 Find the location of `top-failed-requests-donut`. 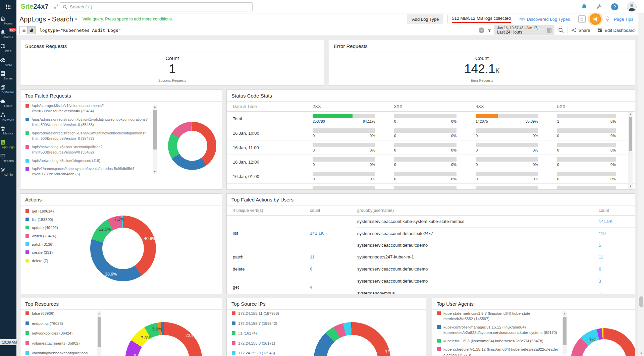

top-failed-requests-donut is located at coordinates (192, 146).